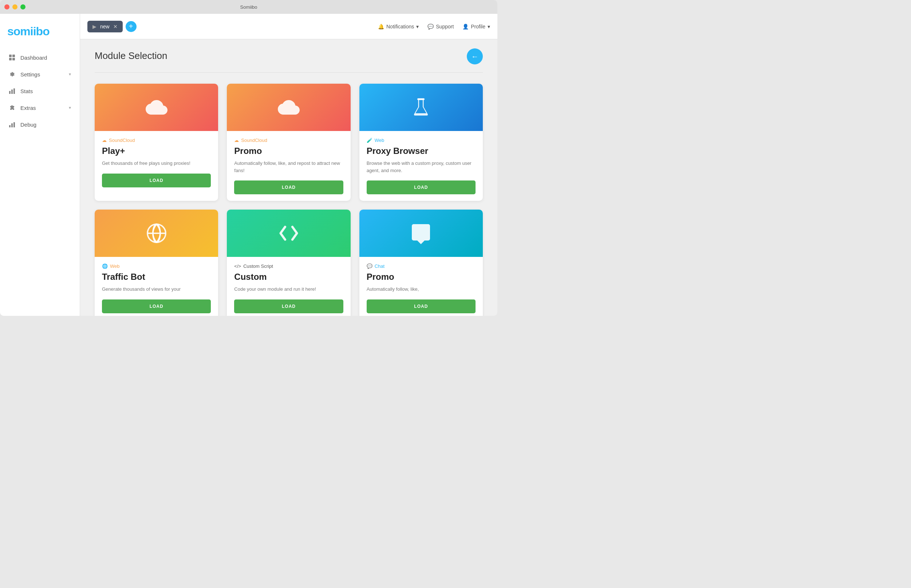 The height and width of the screenshot is (588, 911). I want to click on module-card-traffic-bot: 🌐 Web Traffic Bot Generate thousands of …, so click(157, 263).